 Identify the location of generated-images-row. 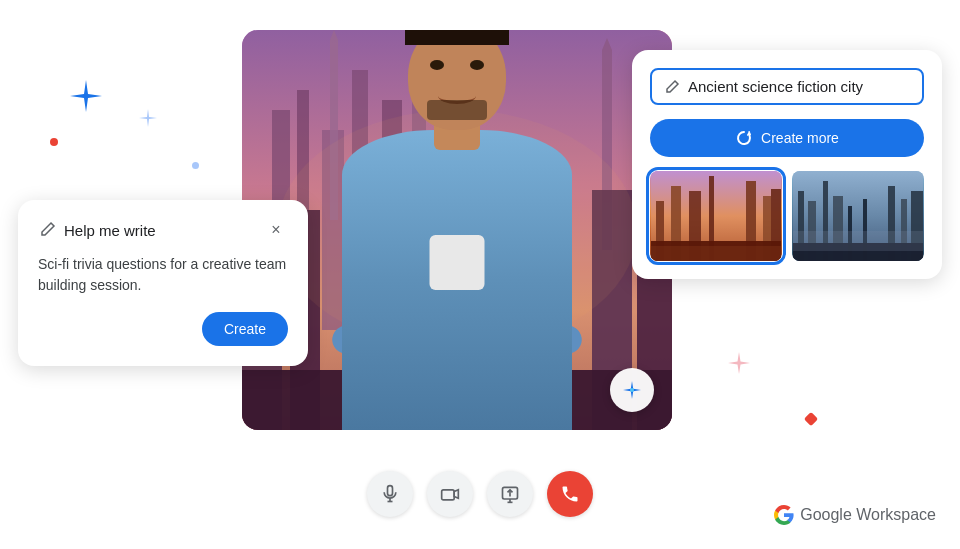
(787, 216).